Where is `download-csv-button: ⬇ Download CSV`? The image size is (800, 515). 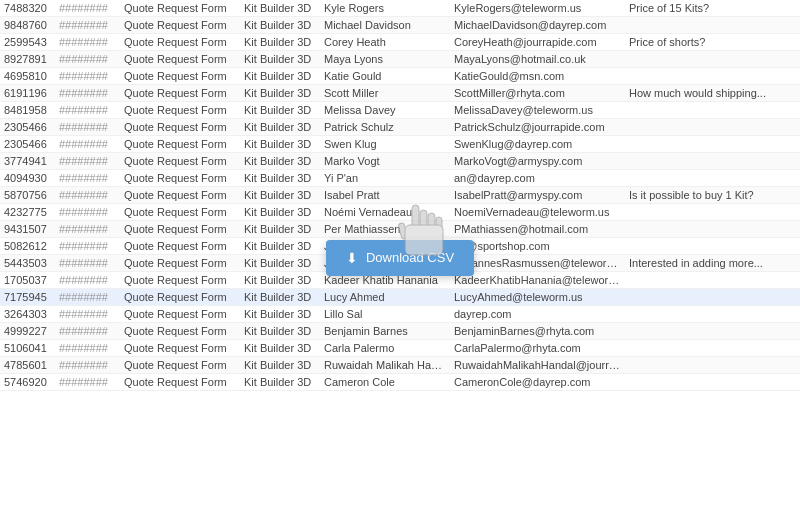
download-csv-button: ⬇ Download CSV is located at coordinates (400, 258).